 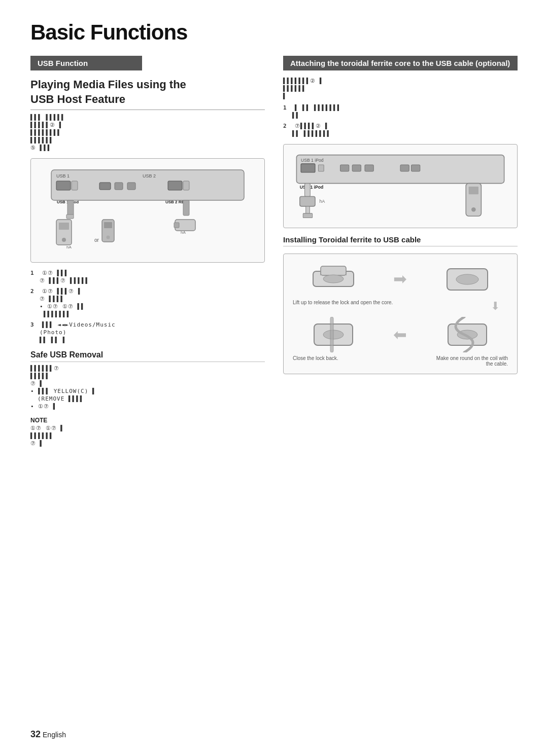 I want to click on usb-function-bar: USB Function, so click(x=86, y=63).